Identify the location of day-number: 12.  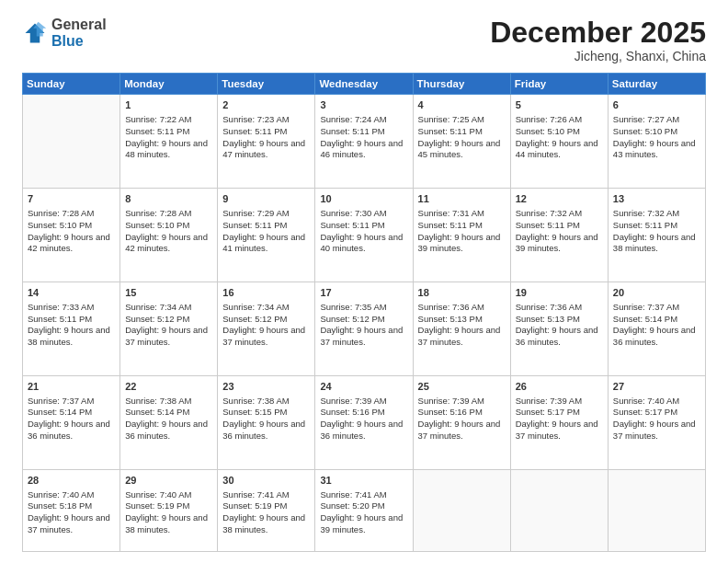
(559, 199).